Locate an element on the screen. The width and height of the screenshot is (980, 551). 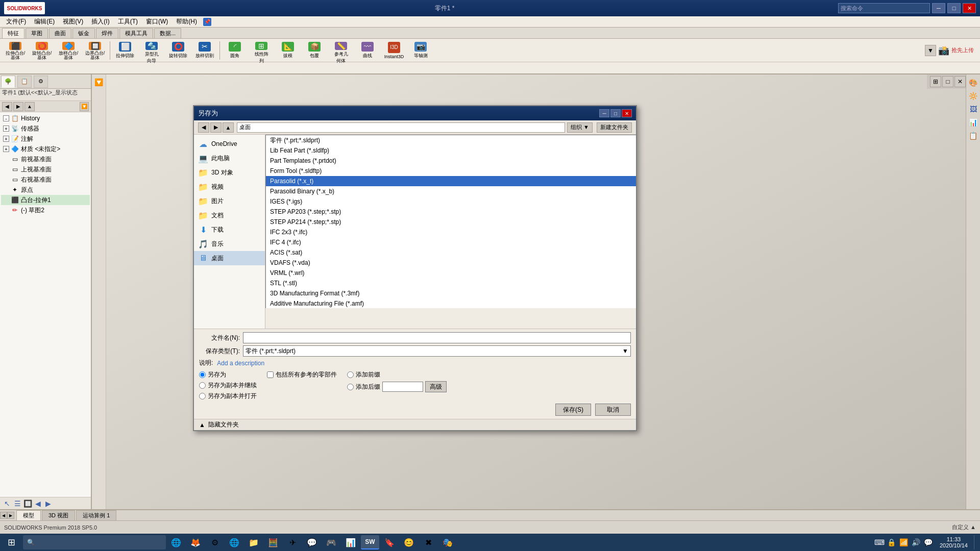
lp-pointer-icon: ↖ is located at coordinates (7, 504).